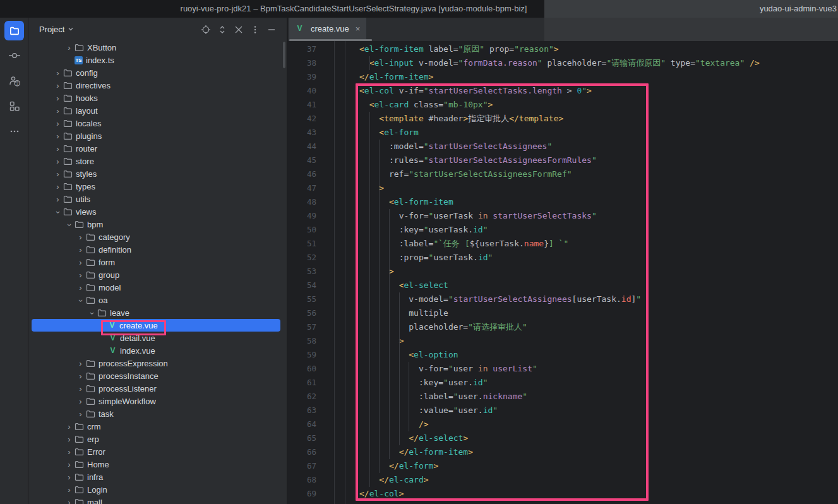 The height and width of the screenshot is (504, 838). What do you see at coordinates (563, 77) in the screenshot?
I see `code-line-39: 39</el-form-item>` at bounding box center [563, 77].